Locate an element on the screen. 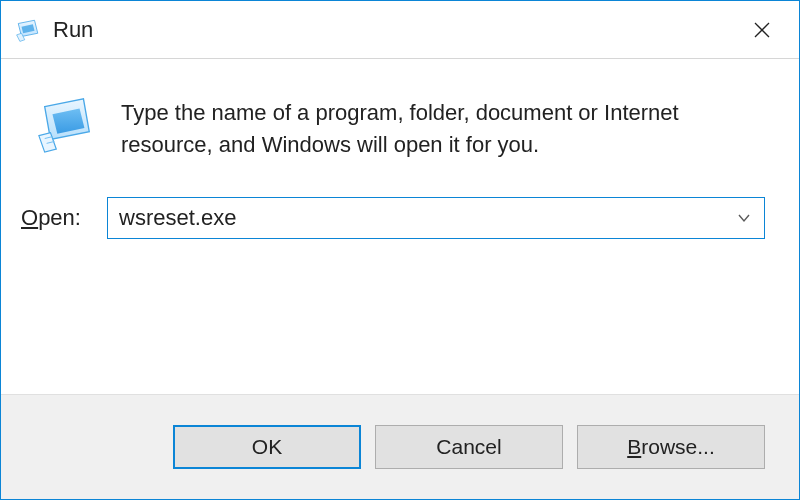  open-label: Open: is located at coordinates (64, 218).